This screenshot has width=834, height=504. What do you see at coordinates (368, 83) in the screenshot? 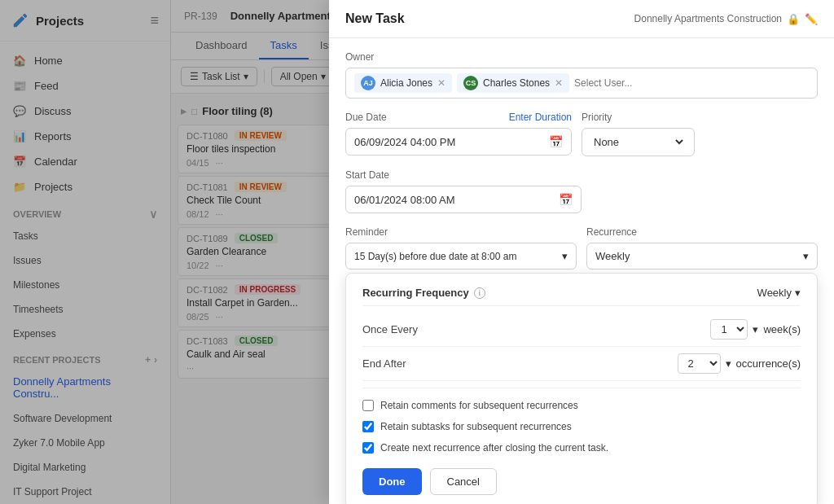
I see `alicia-avatar: AJ` at bounding box center [368, 83].